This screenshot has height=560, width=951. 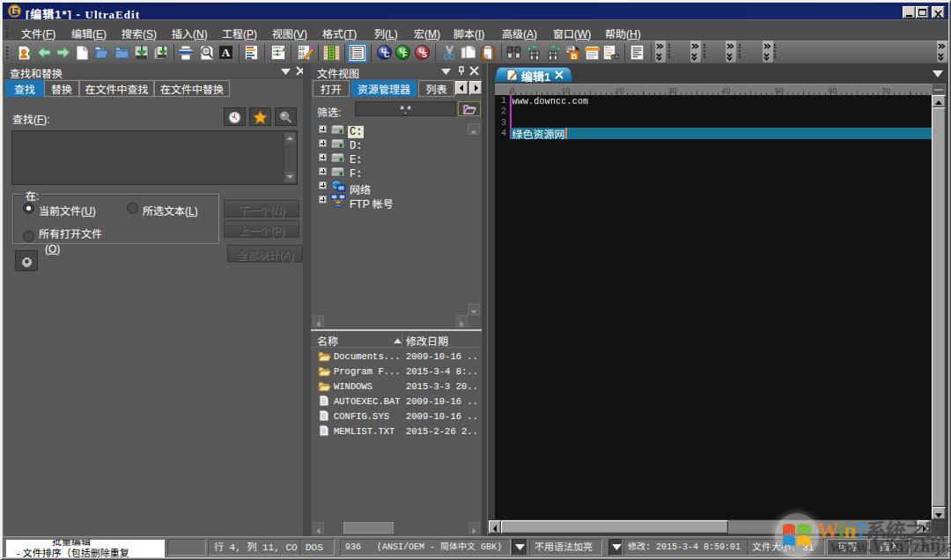 What do you see at coordinates (574, 56) in the screenshot?
I see `svg-text: B` at bounding box center [574, 56].